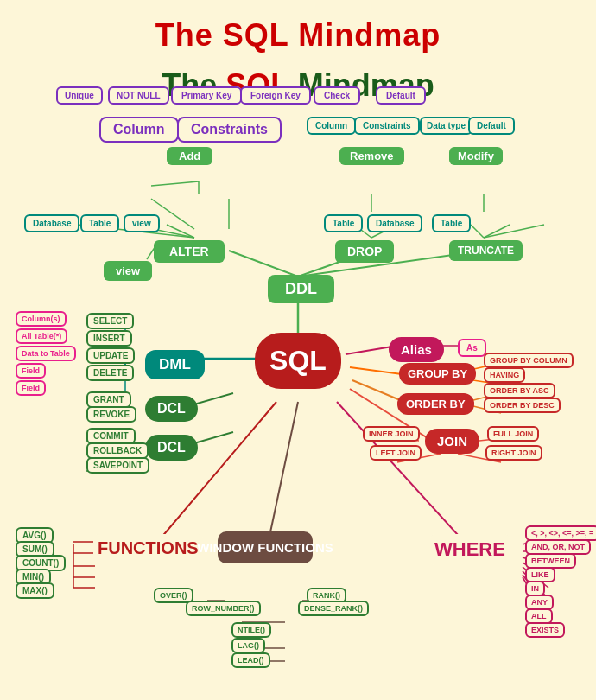  What do you see at coordinates (265, 548) in the screenshot?
I see `node-window-functions: WINDOW FUNCTIONS` at bounding box center [265, 548].